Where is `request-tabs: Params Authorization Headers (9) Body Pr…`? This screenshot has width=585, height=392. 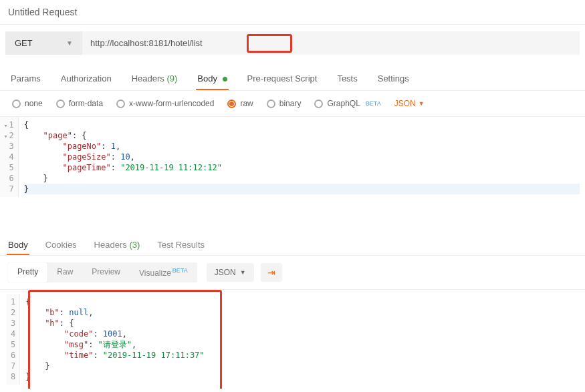 request-tabs: Params Authorization Headers (9) Body Pr… is located at coordinates (293, 76).